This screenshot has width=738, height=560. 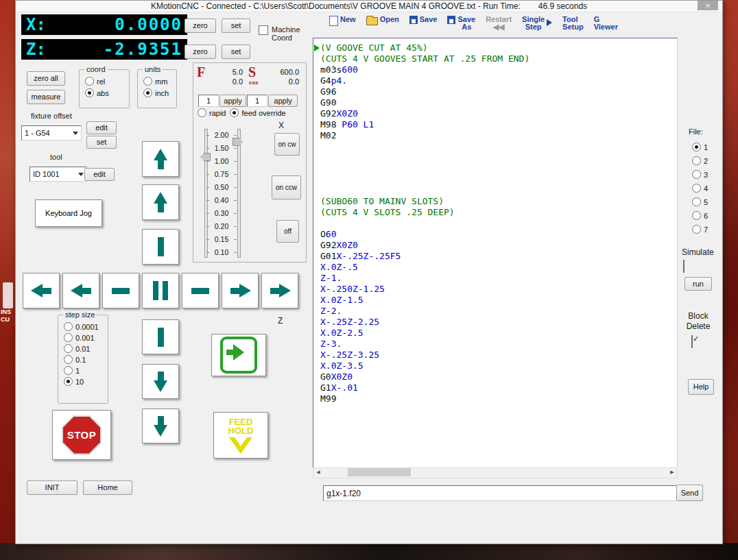 I want to click on init-button: INIT, so click(x=52, y=488).